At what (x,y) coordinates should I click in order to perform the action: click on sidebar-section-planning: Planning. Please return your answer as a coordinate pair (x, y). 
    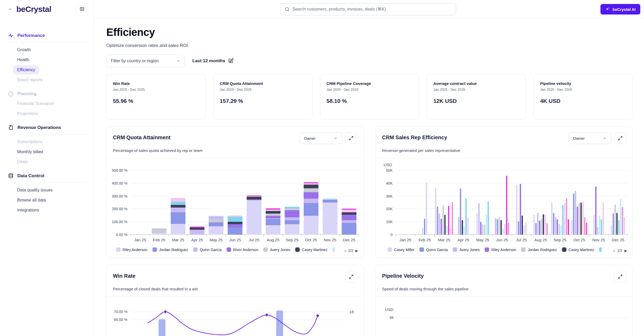
    Looking at the image, I should click on (47, 94).